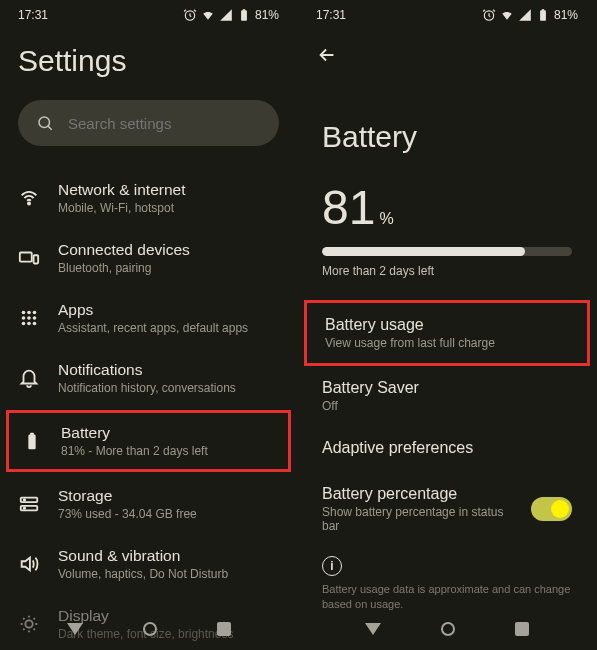  What do you see at coordinates (410, 343) in the screenshot?
I see `option-subtitle: View usage from last full charge` at bounding box center [410, 343].